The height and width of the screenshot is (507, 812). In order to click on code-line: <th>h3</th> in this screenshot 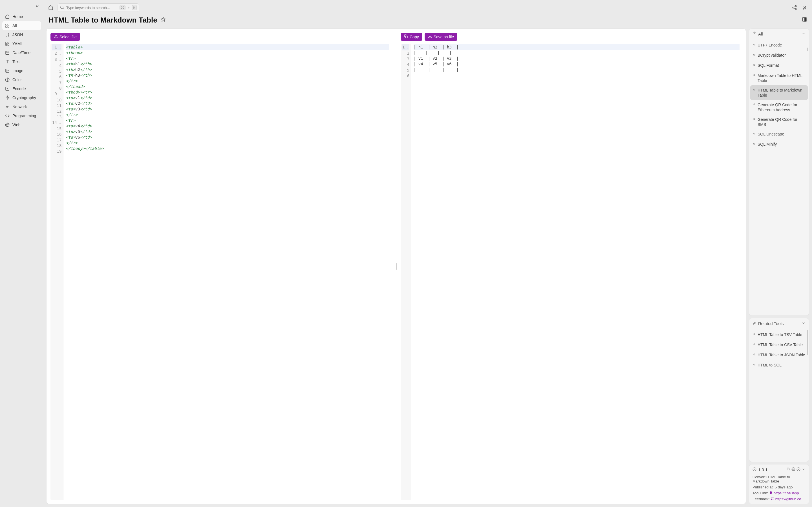, I will do `click(227, 75)`.